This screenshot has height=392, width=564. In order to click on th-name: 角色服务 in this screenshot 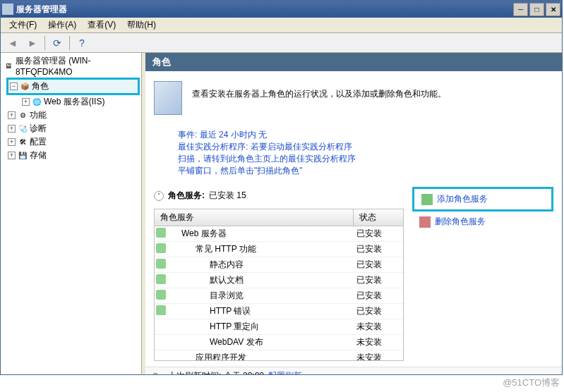, I will do `click(254, 217)`.